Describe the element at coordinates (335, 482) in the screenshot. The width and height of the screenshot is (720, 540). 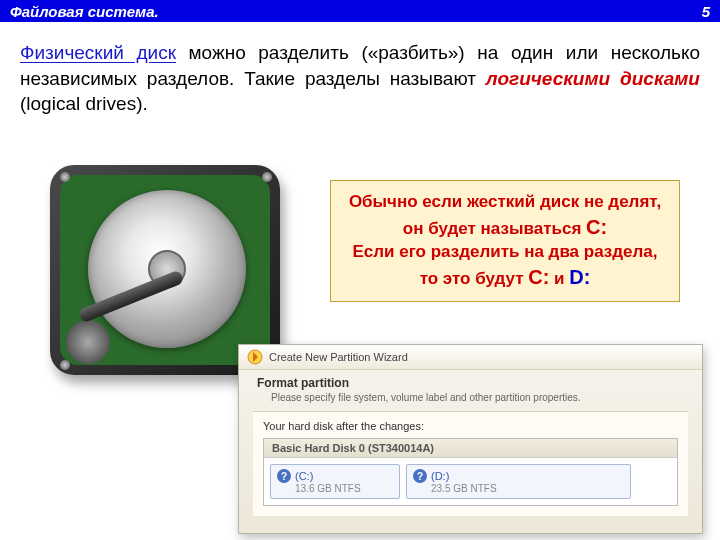
I see `partition-c: ? (C:) 13.6 GB NTFS` at that location.